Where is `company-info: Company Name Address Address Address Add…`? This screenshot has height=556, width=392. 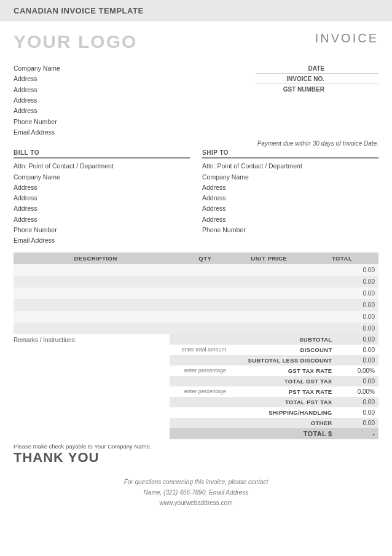
company-info: Company Name Address Address Address Add… is located at coordinates (37, 101).